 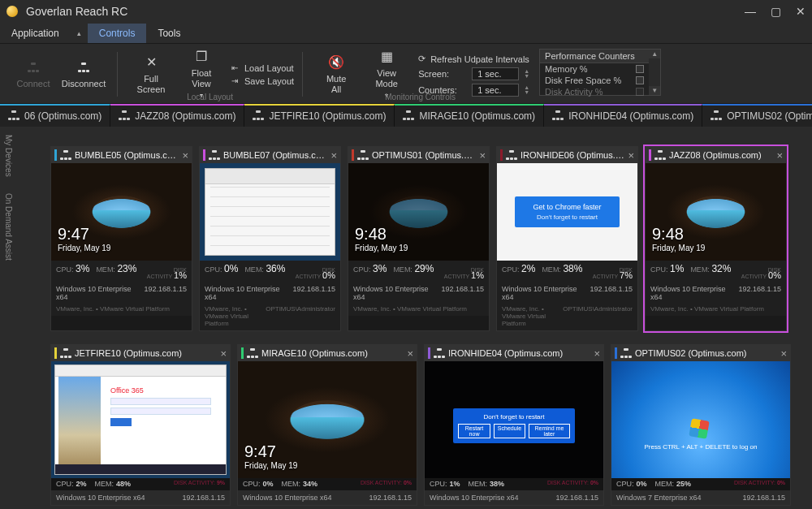 What do you see at coordinates (201, 57) in the screenshot?
I see `floatview-icon: ❐` at bounding box center [201, 57].